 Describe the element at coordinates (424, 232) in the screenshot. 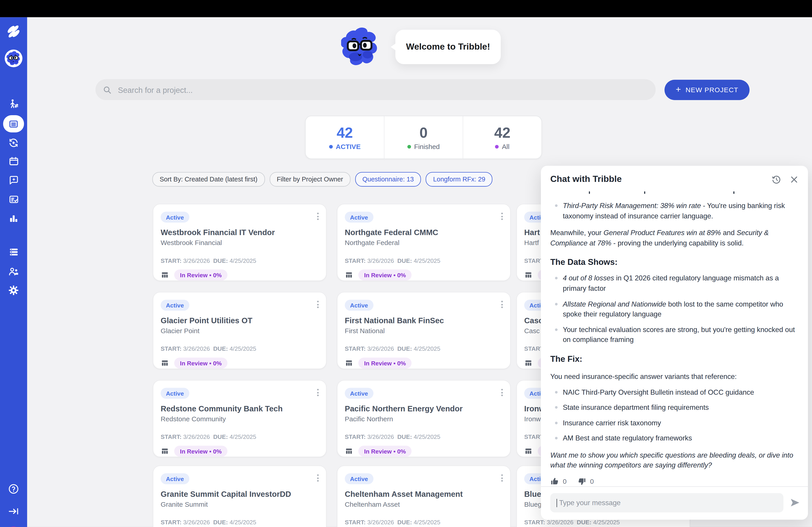

I see `project-title: Northgate Federal CMMC` at that location.